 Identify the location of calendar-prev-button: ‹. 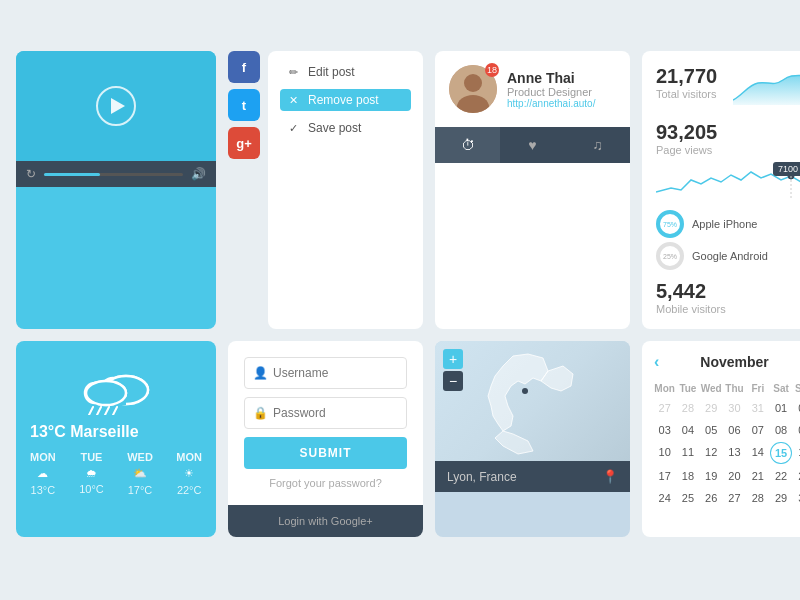
(656, 362).